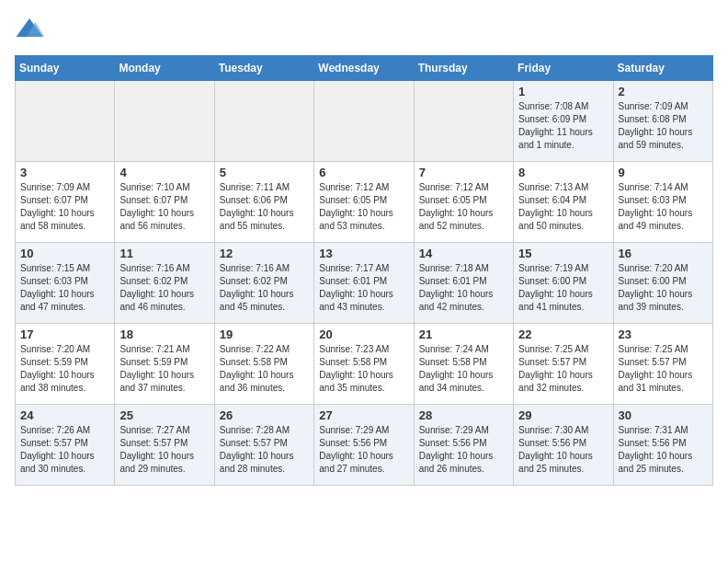  What do you see at coordinates (265, 288) in the screenshot?
I see `day-info: Sunrise: 7:16 AM Sunset: 6:02 PM Dayligh…` at bounding box center [265, 288].